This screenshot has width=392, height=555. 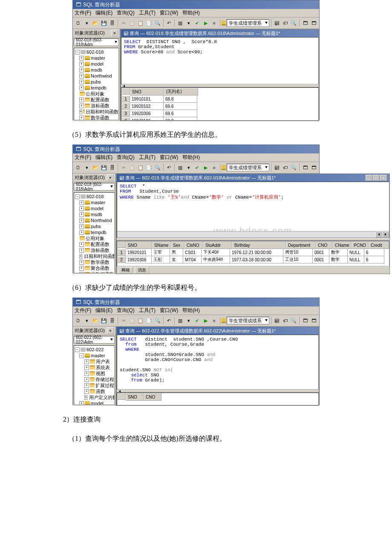 What do you see at coordinates (94, 220) in the screenshot?
I see `db-node: +Northwind` at bounding box center [94, 220].